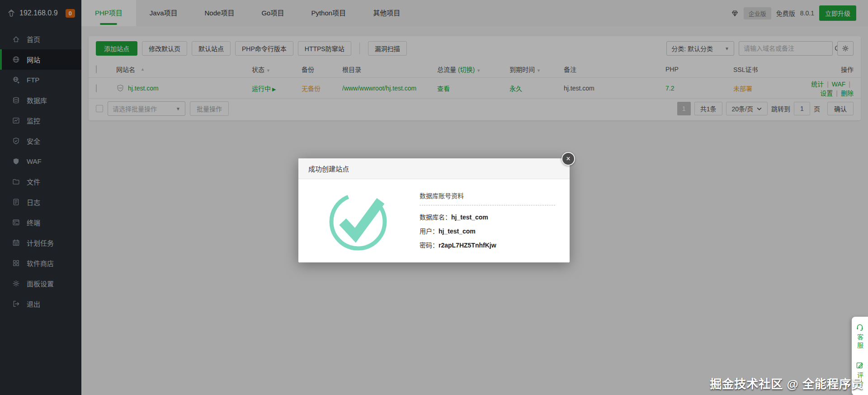 The height and width of the screenshot is (395, 868). What do you see at coordinates (487, 217) in the screenshot?
I see `db-name-row: 数据库名：hj_test_com` at bounding box center [487, 217].